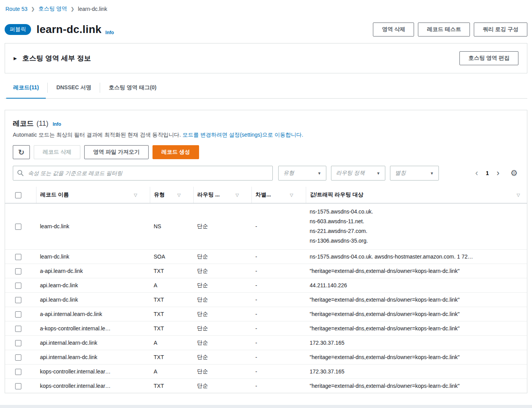 This screenshot has height=408, width=532. Describe the element at coordinates (57, 58) in the screenshot. I see `details-title-label: 호스팅 영역 세부 정보` at that location.